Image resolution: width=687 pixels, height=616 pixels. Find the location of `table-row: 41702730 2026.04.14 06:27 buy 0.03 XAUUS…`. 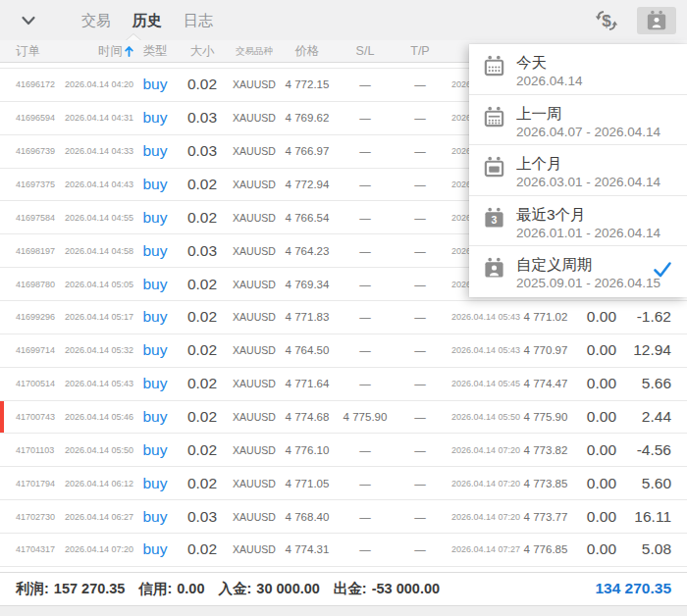

table-row: 41702730 2026.04.14 06:27 buy 0.03 XAUUS… is located at coordinates (344, 517).